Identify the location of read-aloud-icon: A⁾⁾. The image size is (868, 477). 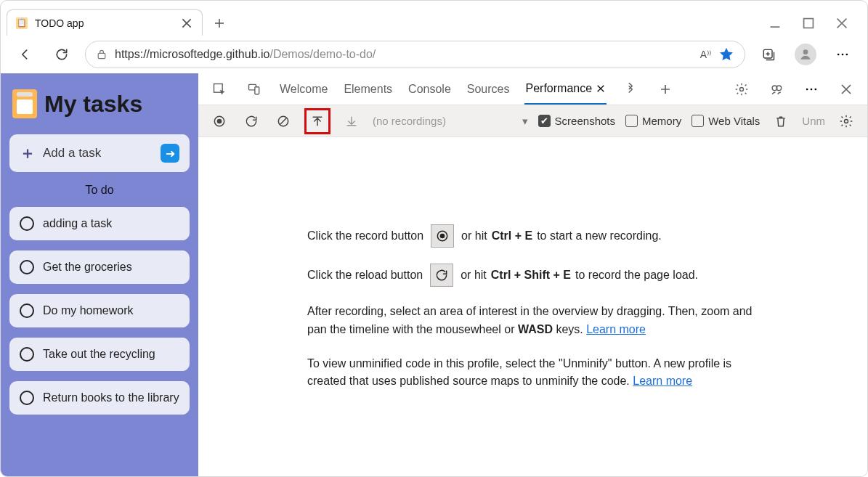
(706, 54).